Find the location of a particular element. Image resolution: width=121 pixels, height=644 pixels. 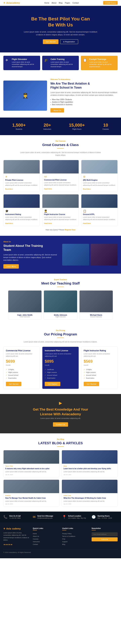

nav-contact: Contact is located at coordinates (76, 3).